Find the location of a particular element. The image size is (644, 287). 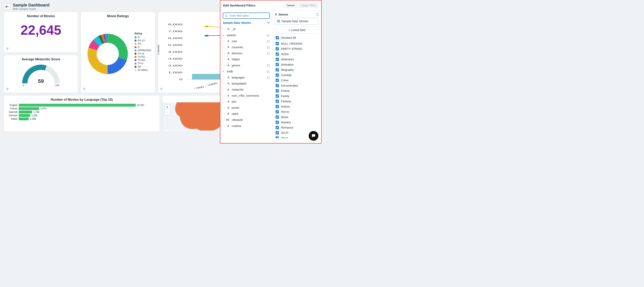

option-label: Horror is located at coordinates (285, 112).